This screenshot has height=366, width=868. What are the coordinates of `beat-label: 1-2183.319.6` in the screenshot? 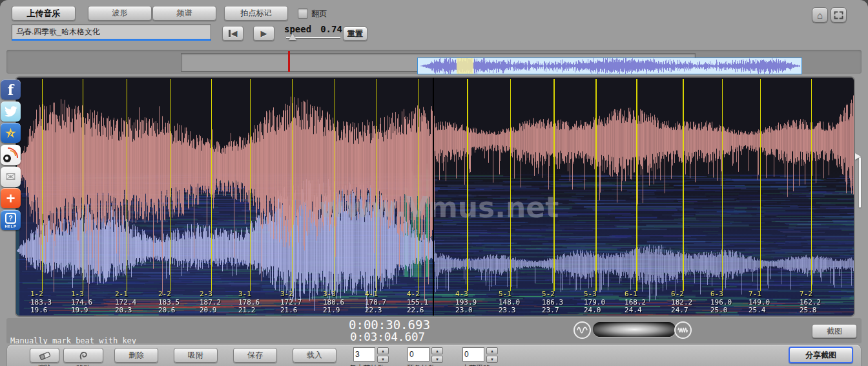 It's located at (51, 303).